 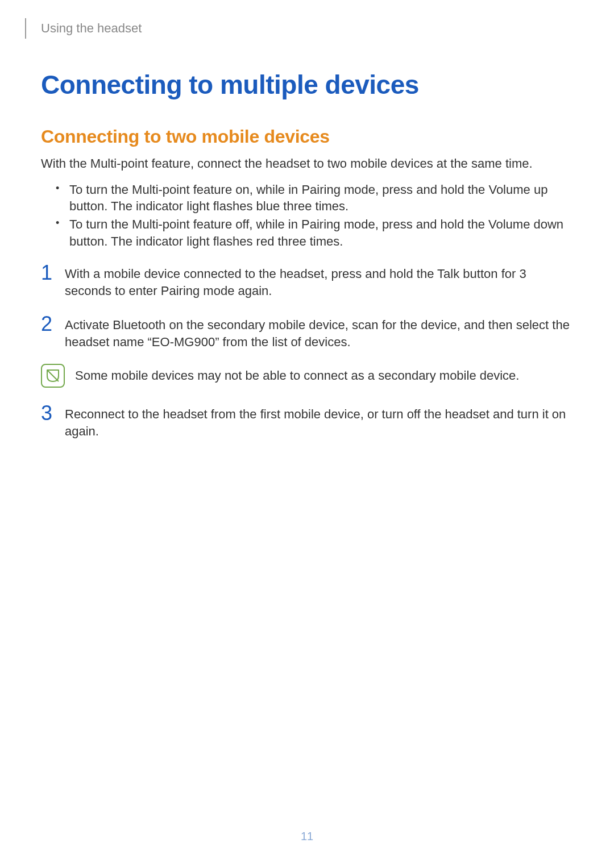 What do you see at coordinates (307, 837) in the screenshot?
I see `page-number: 11` at bounding box center [307, 837].